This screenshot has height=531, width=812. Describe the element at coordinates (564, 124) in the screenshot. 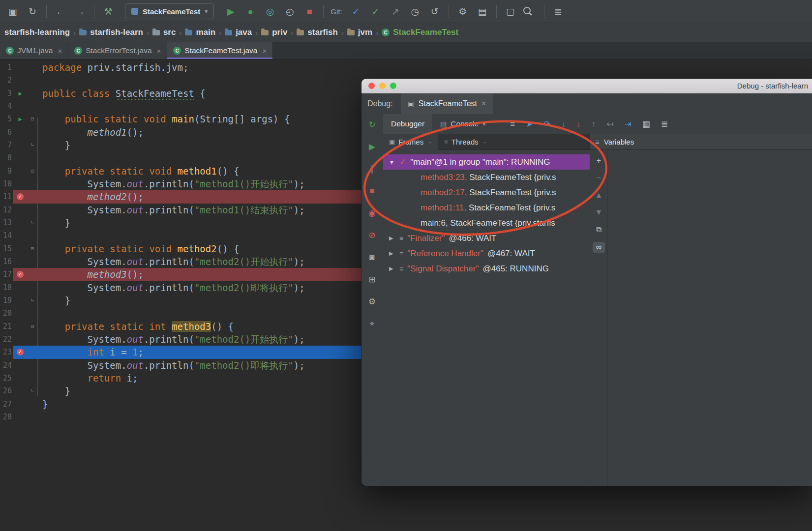

I see `step-into-icon: ↓` at that location.